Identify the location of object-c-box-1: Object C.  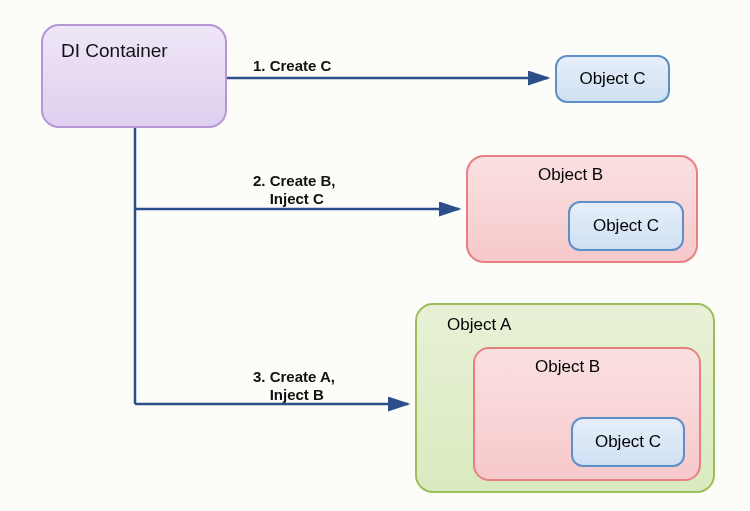
(612, 79).